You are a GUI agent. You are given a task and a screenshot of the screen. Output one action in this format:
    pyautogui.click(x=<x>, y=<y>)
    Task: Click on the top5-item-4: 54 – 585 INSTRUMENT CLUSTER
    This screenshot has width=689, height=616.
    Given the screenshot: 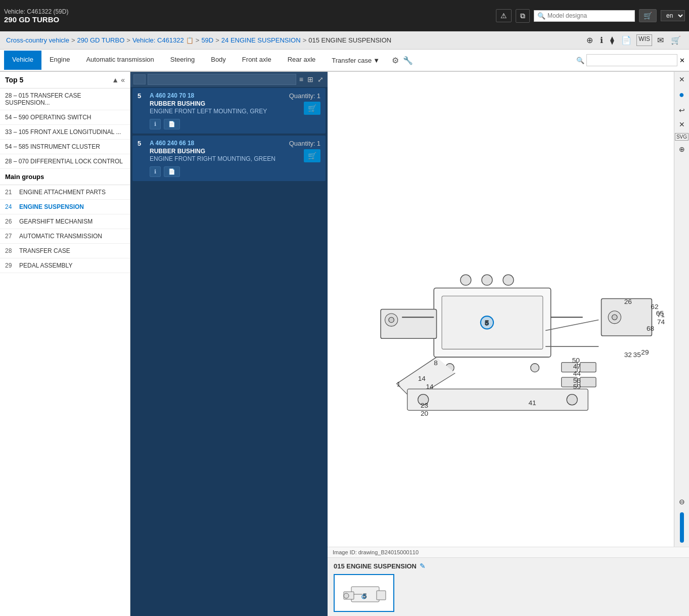 What is the action you would take?
    pyautogui.click(x=65, y=147)
    